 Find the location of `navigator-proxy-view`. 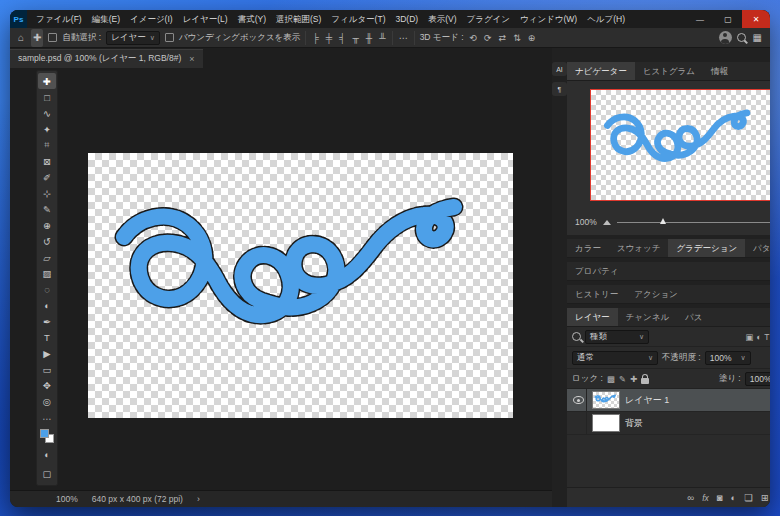

navigator-proxy-view is located at coordinates (680, 145).